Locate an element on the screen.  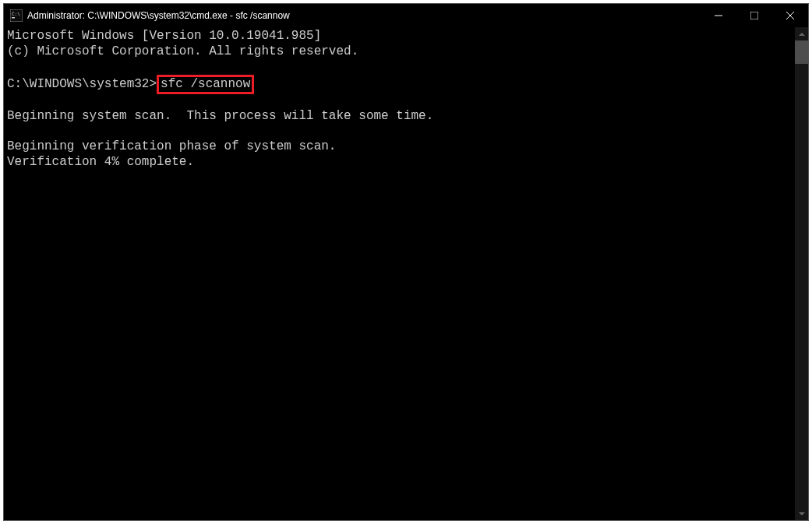
scroll-down-button is located at coordinates (801, 514).